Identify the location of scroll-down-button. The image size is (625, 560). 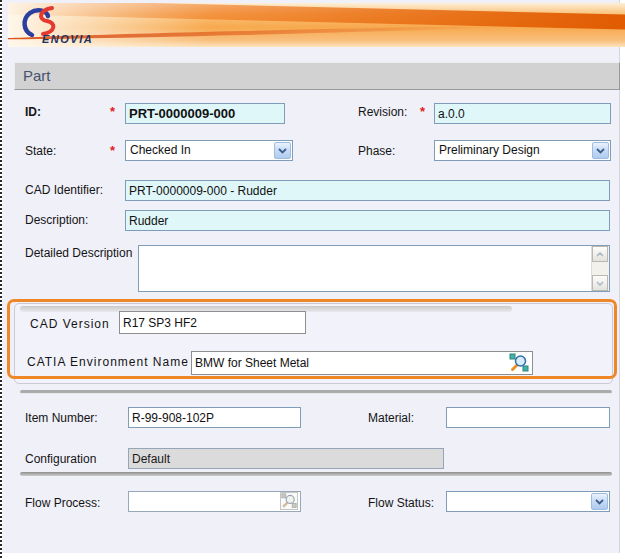
(600, 283).